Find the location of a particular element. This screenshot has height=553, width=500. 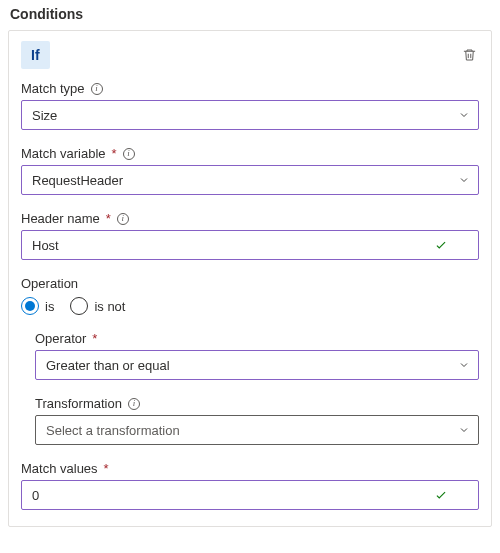

operation-radio-group: is is not is located at coordinates (250, 306).